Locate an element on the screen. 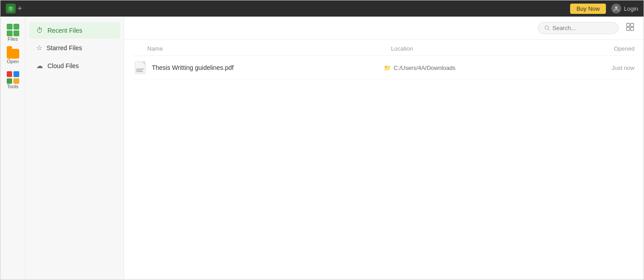 The image size is (644, 280). sidebar-icon-files: Files is located at coordinates (13, 33).